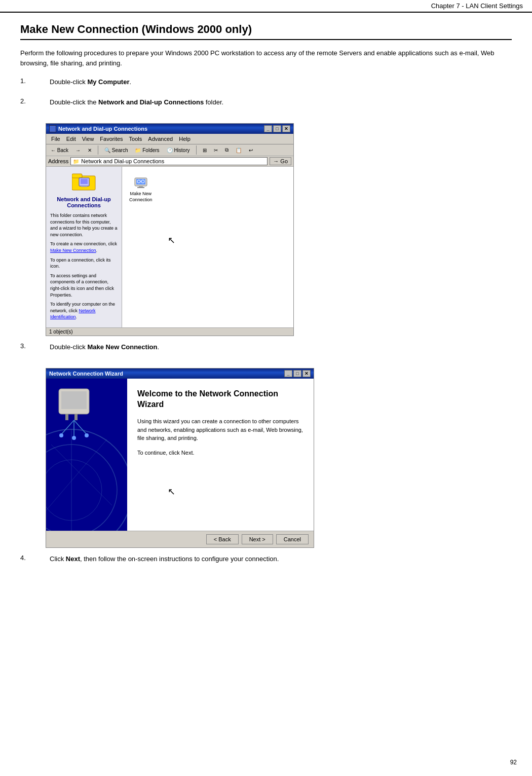 The image size is (532, 776). Describe the element at coordinates (477, 6) in the screenshot. I see `chapter-title: Chapter 7 - LAN Client Settings` at that location.